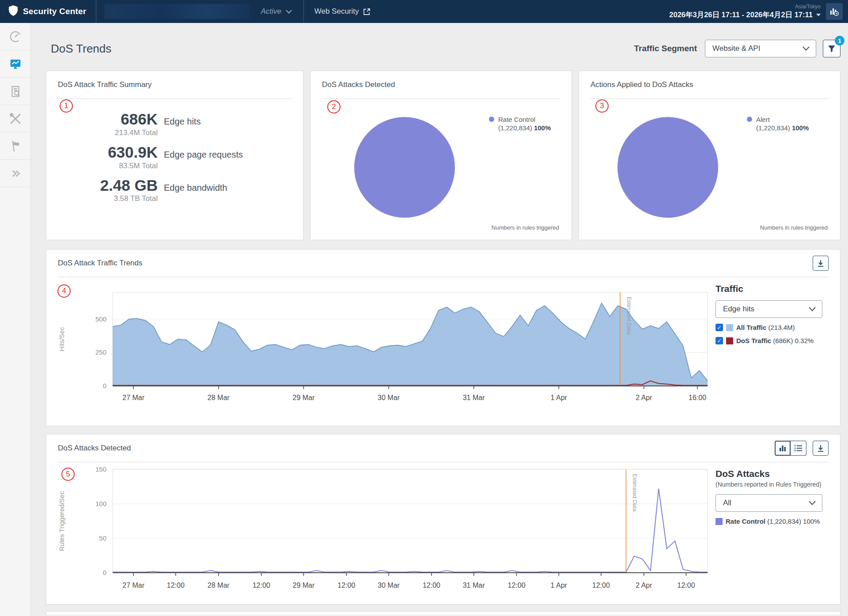 This screenshot has width=848, height=616. What do you see at coordinates (818, 15) in the screenshot?
I see `date-range-caret-icon` at bounding box center [818, 15].